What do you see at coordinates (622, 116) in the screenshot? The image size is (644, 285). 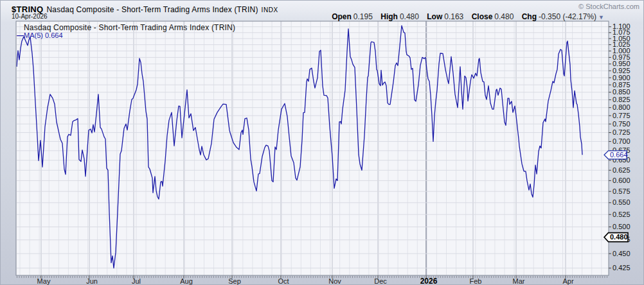 I see `y-tick-label: 0.775` at bounding box center [622, 116].